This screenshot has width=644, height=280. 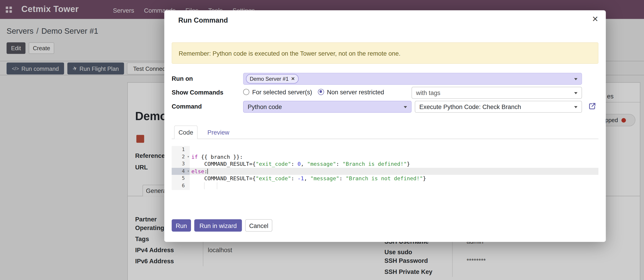 I want to click on gutter-line-number: 1, so click(x=180, y=150).